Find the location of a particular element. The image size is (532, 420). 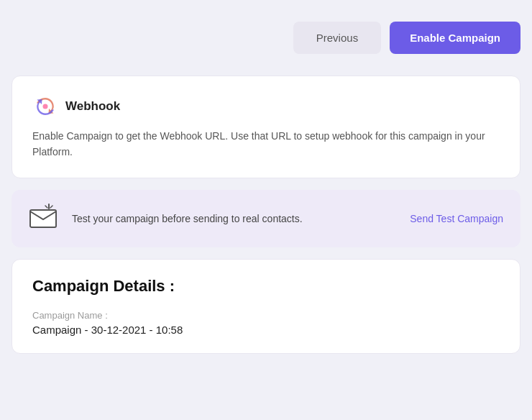

campaign-name-label: Campaign Name : is located at coordinates (266, 315).